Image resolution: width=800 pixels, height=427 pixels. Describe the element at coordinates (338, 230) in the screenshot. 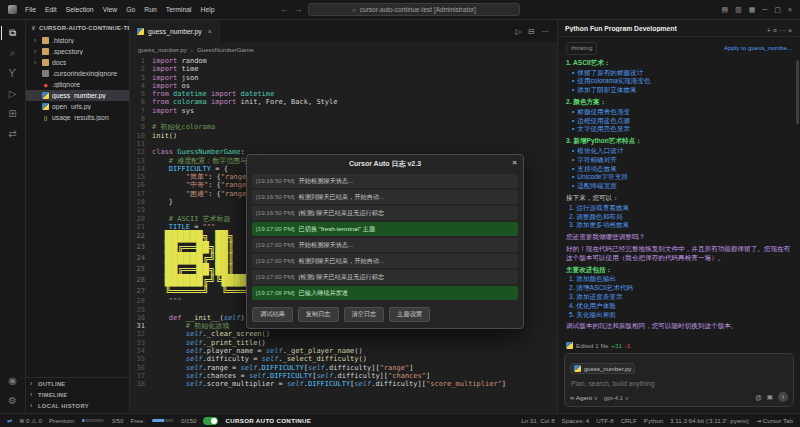

I see `log-message: 已切换 "fresh-terminal" 主题` at that location.